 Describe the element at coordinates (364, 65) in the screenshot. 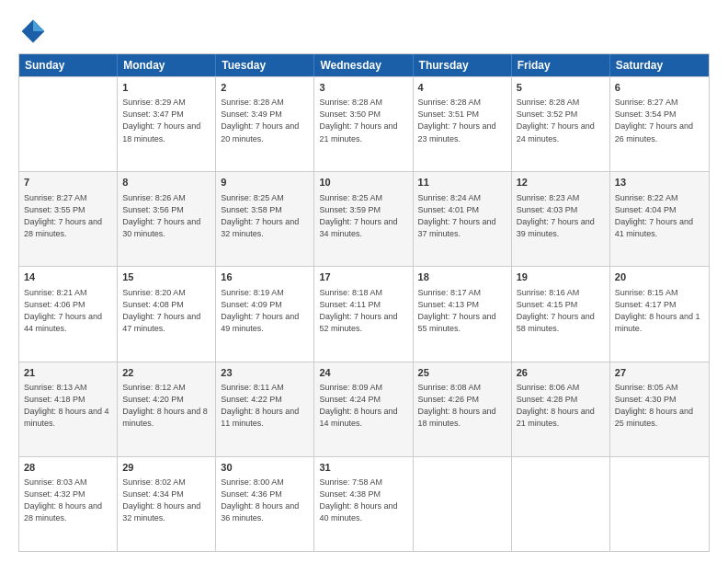

I see `calendar-header: SundayMondayTuesdayWednesdayThursdayFrid…` at that location.